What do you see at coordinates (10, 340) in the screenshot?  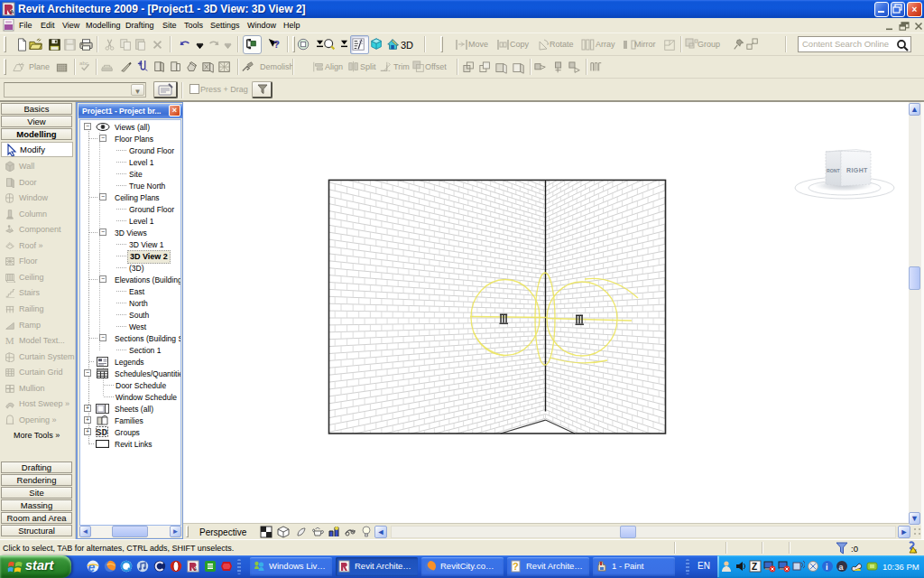 I see `svg-text: M` at bounding box center [10, 340].